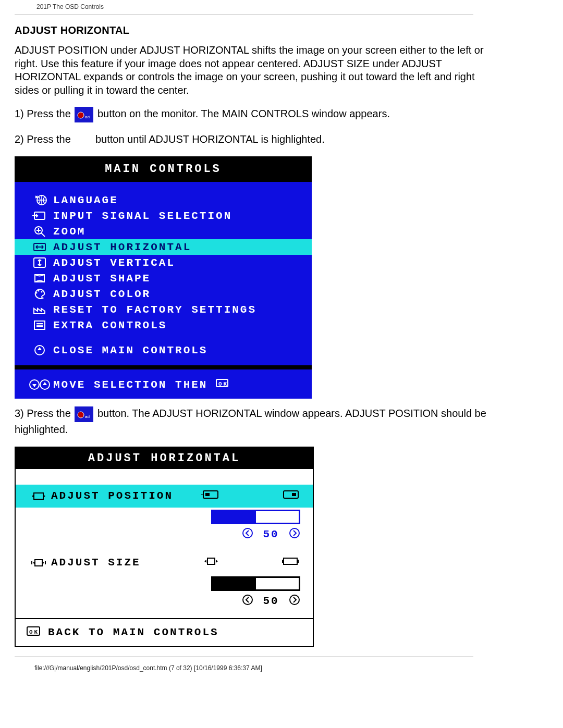 The height and width of the screenshot is (728, 563). I want to click on adjust-horizontal-footer: OK BACK TO MAIN CONTROLS, so click(164, 632).